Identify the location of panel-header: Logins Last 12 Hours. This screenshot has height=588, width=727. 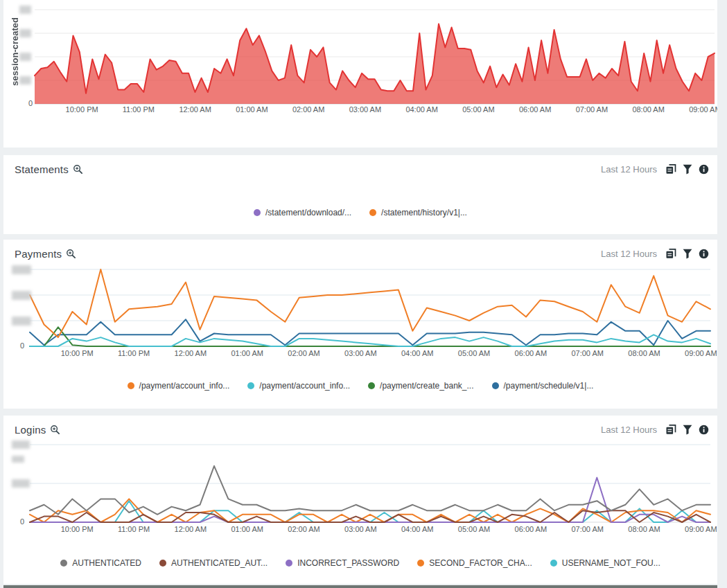
(360, 427).